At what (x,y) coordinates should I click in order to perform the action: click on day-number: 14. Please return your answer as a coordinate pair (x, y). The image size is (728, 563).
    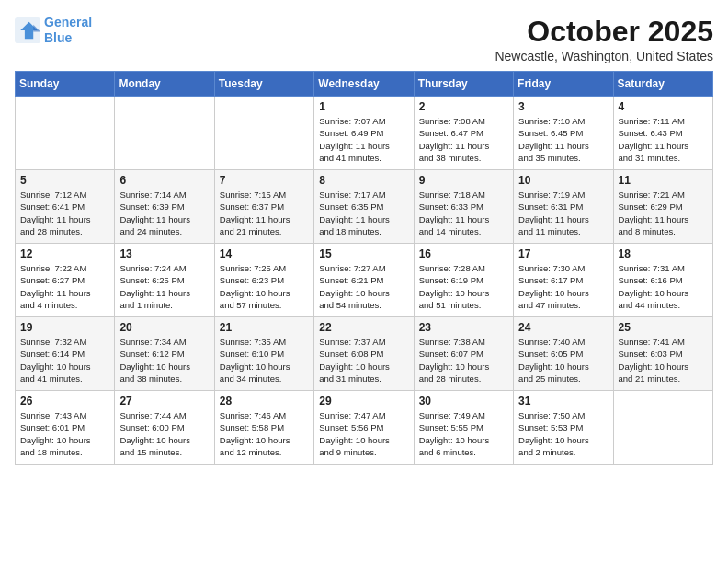
    Looking at the image, I should click on (265, 254).